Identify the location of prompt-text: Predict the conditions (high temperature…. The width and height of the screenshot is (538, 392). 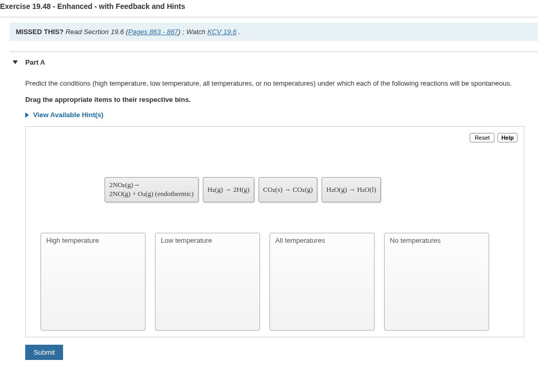
(282, 84).